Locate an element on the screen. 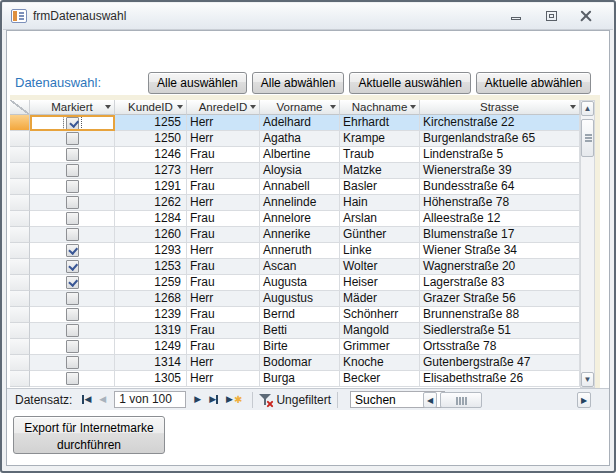 The height and width of the screenshot is (473, 616). vorname-cell: Annerike is located at coordinates (300, 235).